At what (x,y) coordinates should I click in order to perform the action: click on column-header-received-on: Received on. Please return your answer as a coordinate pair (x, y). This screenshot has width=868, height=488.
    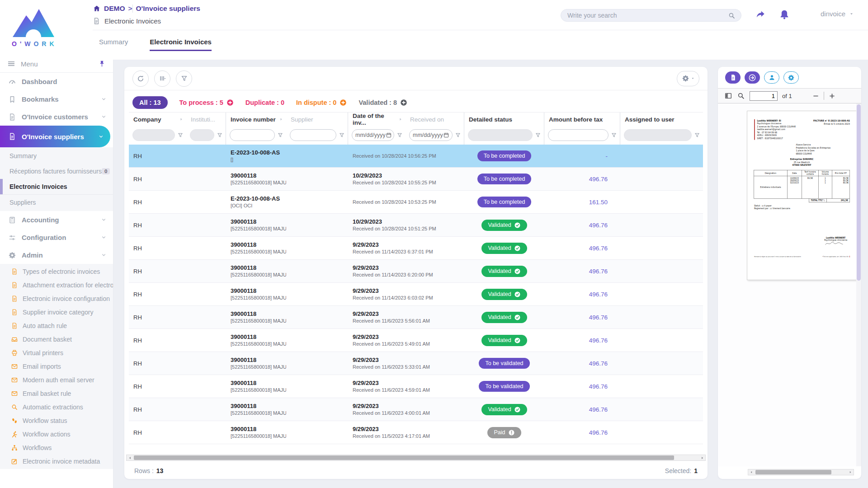
    Looking at the image, I should click on (435, 119).